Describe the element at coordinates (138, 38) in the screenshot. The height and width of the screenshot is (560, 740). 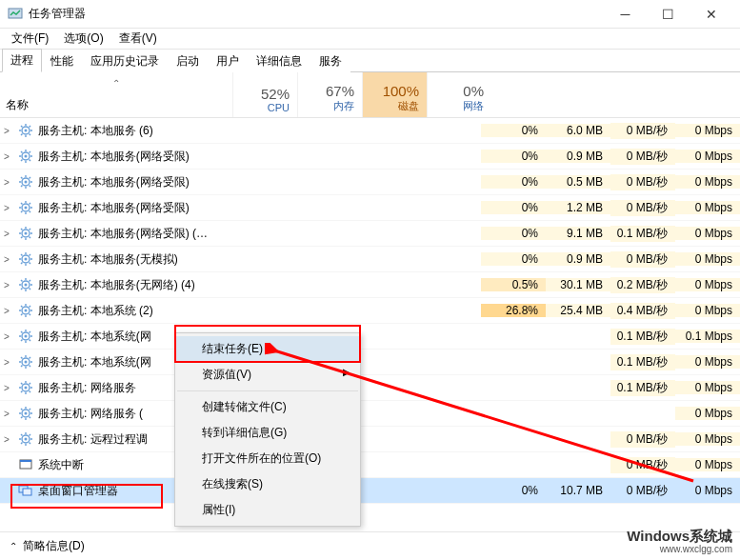
I see `menu-view: 查看(V)` at that location.